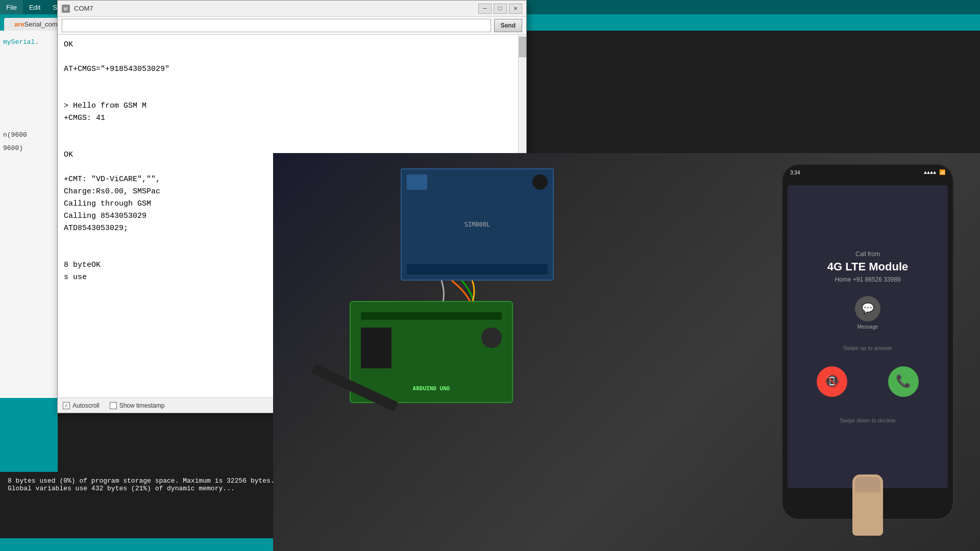 The width and height of the screenshot is (980, 551). Describe the element at coordinates (868, 313) in the screenshot. I see `message-option: 💬 Message` at that location.